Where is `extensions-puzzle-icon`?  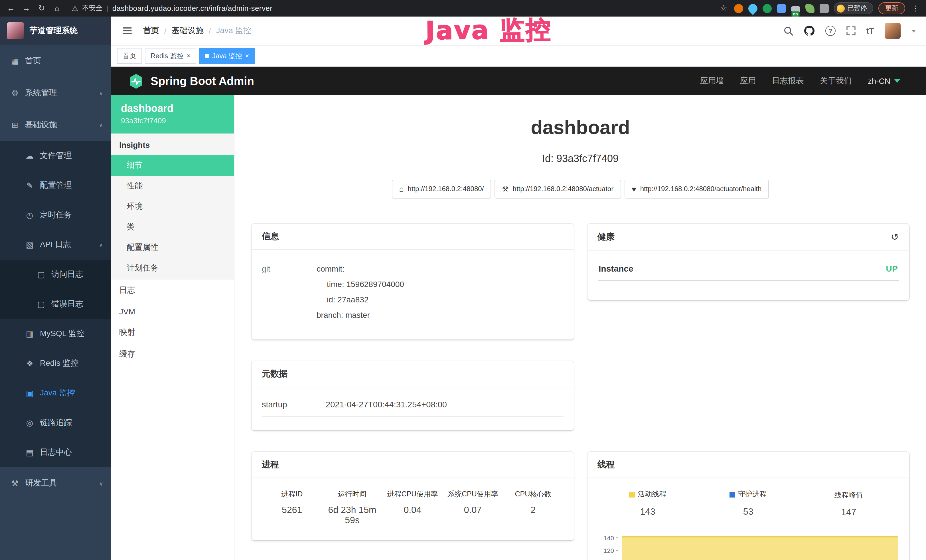 extensions-puzzle-icon is located at coordinates (824, 8).